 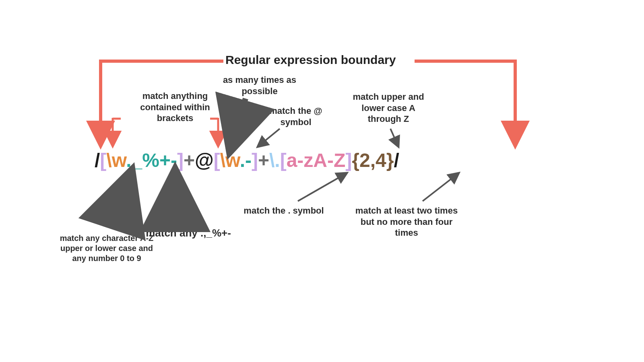 I want to click on regex-bracket-close-3: ], so click(x=349, y=160).